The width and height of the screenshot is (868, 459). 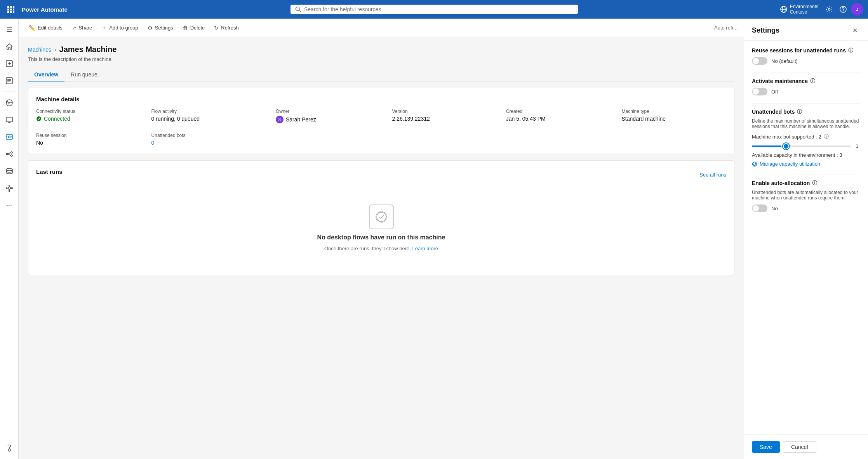 I want to click on tab-run-queue: Run queue, so click(x=84, y=75).